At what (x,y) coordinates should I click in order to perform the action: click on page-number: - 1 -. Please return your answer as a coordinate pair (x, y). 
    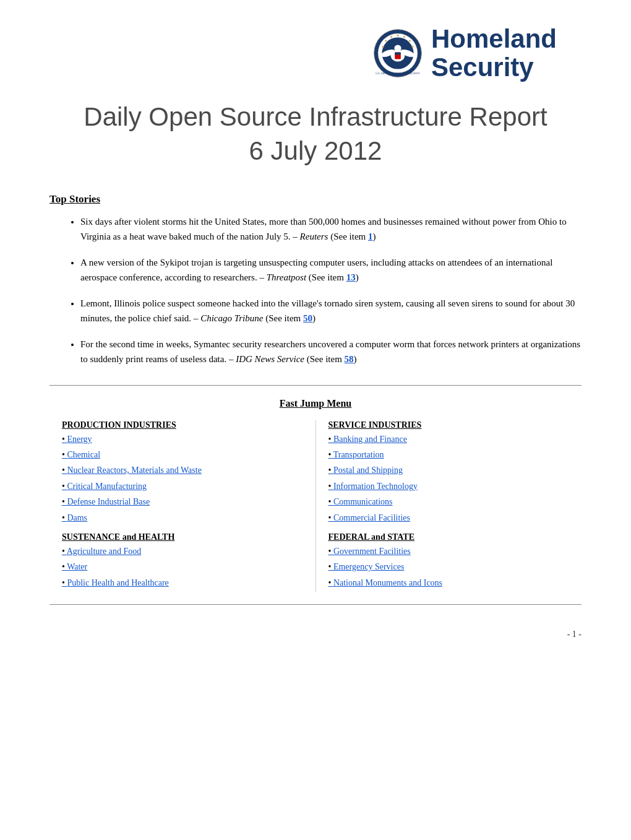
    Looking at the image, I should click on (316, 634).